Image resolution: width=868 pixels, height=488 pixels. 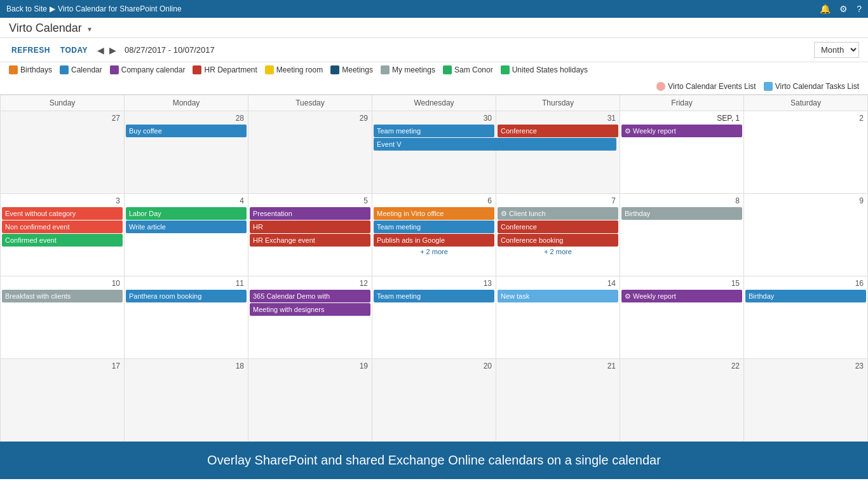 I want to click on calendar-cell-w0d2: 29, so click(x=310, y=152).